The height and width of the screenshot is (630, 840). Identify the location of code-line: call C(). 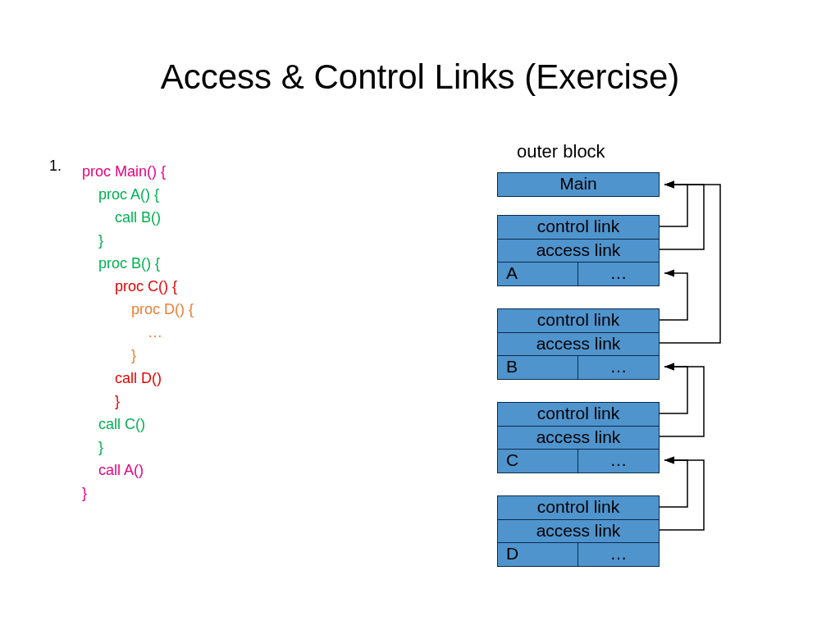
(121, 424).